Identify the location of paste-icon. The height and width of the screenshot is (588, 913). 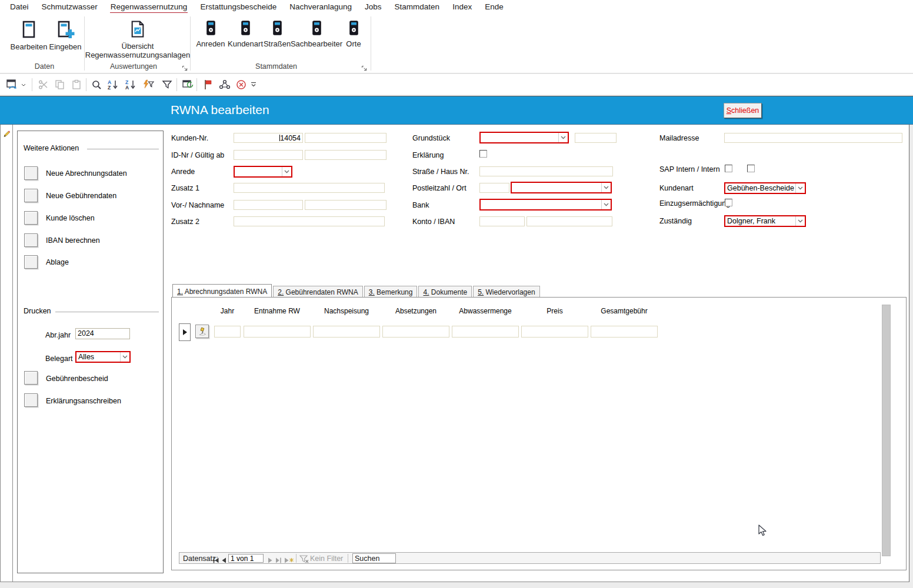
(76, 85).